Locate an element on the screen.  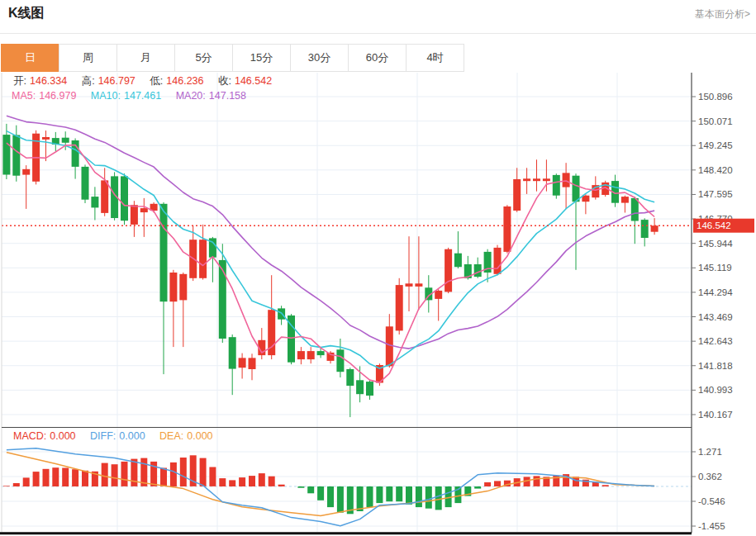
macd-value: 0.000 is located at coordinates (63, 436).